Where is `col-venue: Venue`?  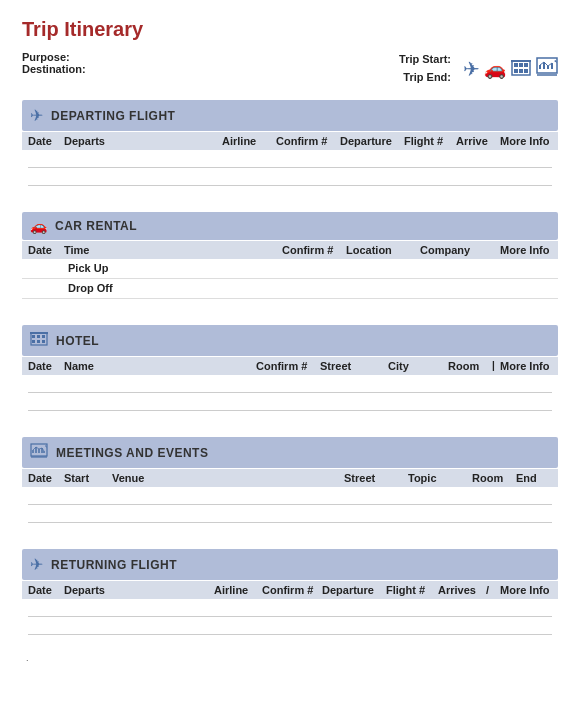
col-venue: Venue is located at coordinates (228, 478).